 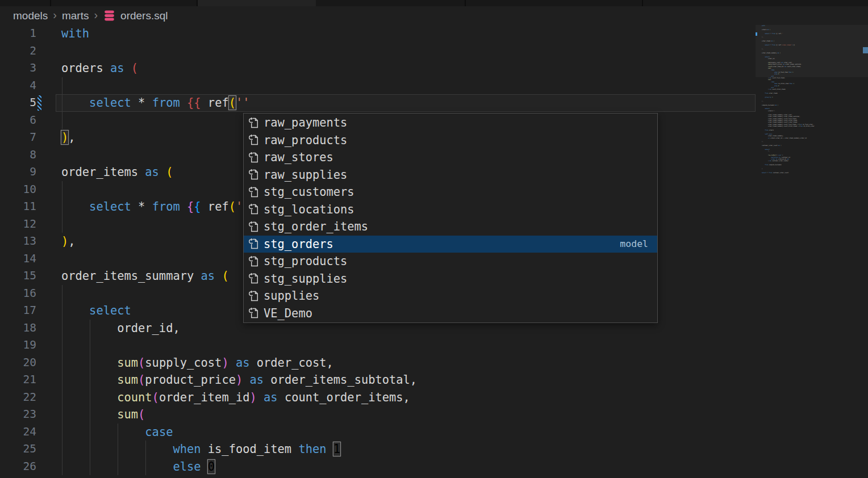 I want to click on tab-active, so click(x=257, y=3).